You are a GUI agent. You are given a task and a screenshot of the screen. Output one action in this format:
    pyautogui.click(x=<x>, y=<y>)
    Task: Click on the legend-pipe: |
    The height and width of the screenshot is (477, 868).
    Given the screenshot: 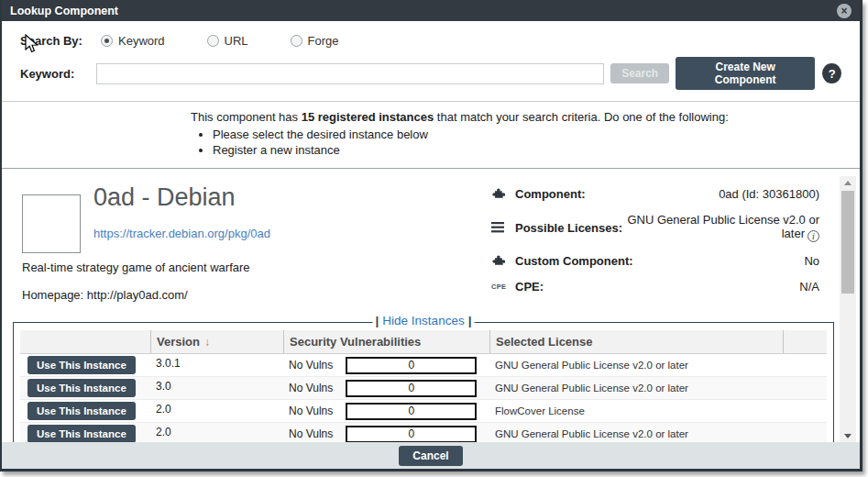 What is the action you would take?
    pyautogui.click(x=470, y=321)
    